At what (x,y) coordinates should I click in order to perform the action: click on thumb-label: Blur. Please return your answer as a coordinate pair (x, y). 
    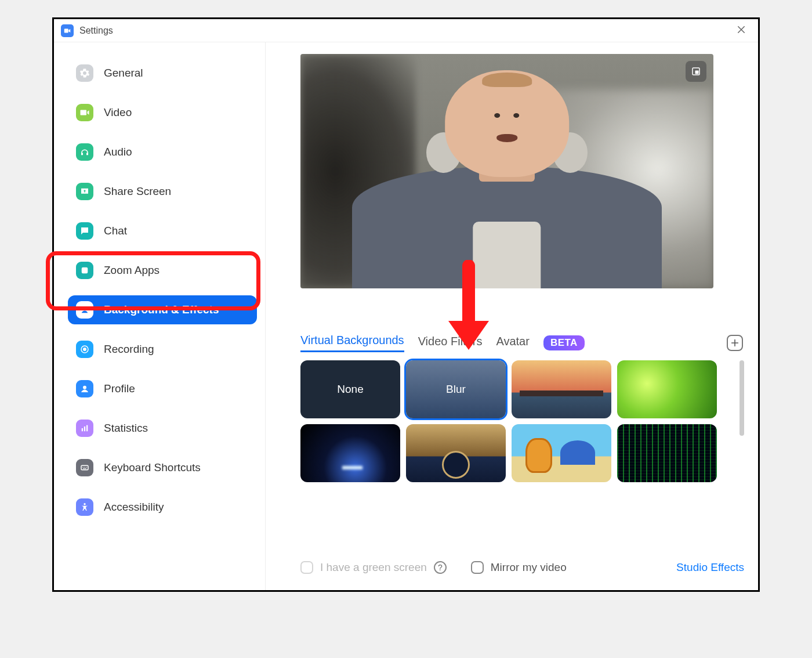
    Looking at the image, I should click on (456, 389).